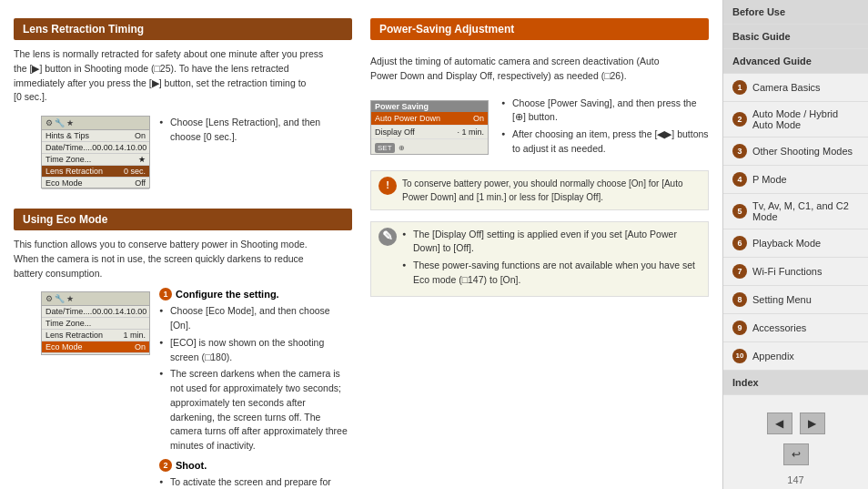 This screenshot has width=868, height=489. What do you see at coordinates (740, 356) in the screenshot?
I see `sidebar-num-10: 10` at bounding box center [740, 356].